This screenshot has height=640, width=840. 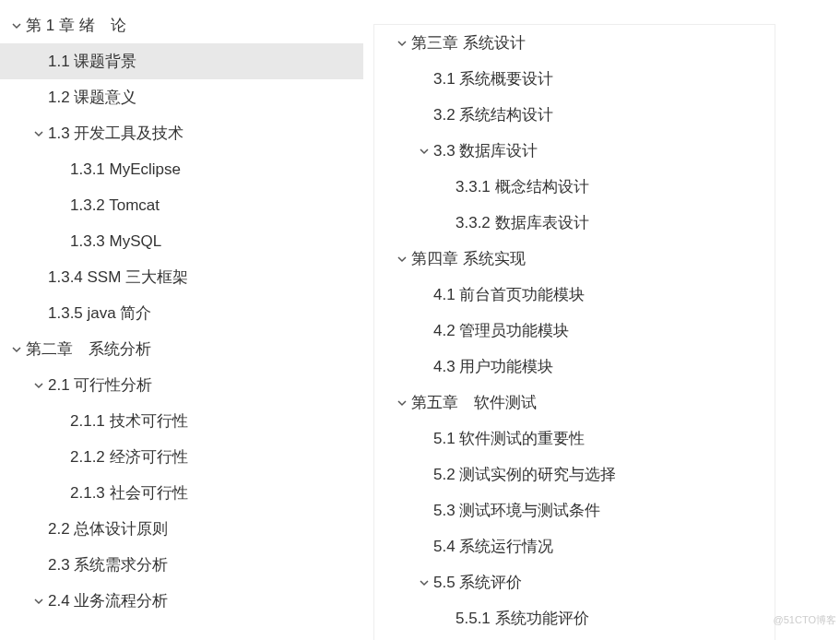 What do you see at coordinates (474, 402) in the screenshot?
I see `outline-item-label: 第五章 软件测试` at bounding box center [474, 402].